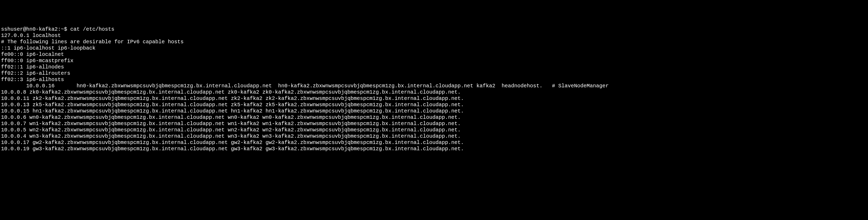 Image resolution: width=868 pixels, height=220 pixels. I want to click on hosts-line: 10.0.0.6 wn0-kafka2.zbxwnwsmpcsuvbjqbmes…, so click(434, 117).